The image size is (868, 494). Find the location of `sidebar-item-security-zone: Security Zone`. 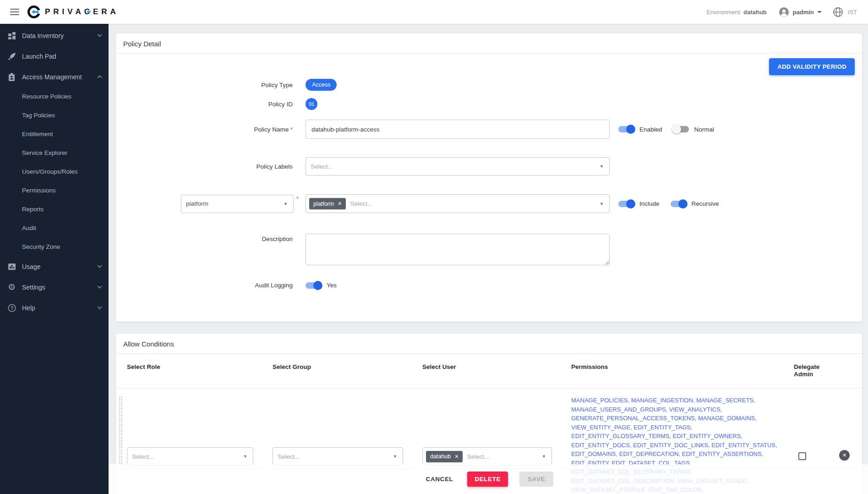

sidebar-item-security-zone: Security Zone is located at coordinates (54, 247).